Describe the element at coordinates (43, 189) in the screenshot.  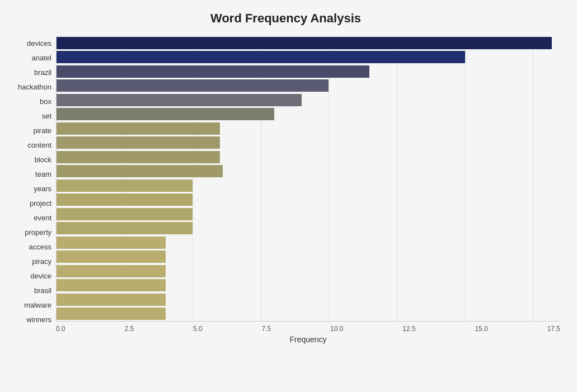
I see `y-label: years` at that location.